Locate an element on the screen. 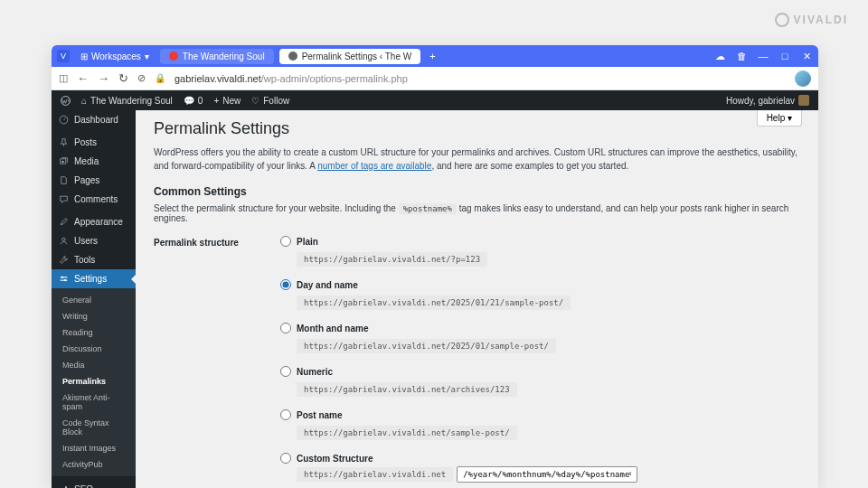 This screenshot has height=488, width=868. comments-link: 💬 0 is located at coordinates (193, 101).